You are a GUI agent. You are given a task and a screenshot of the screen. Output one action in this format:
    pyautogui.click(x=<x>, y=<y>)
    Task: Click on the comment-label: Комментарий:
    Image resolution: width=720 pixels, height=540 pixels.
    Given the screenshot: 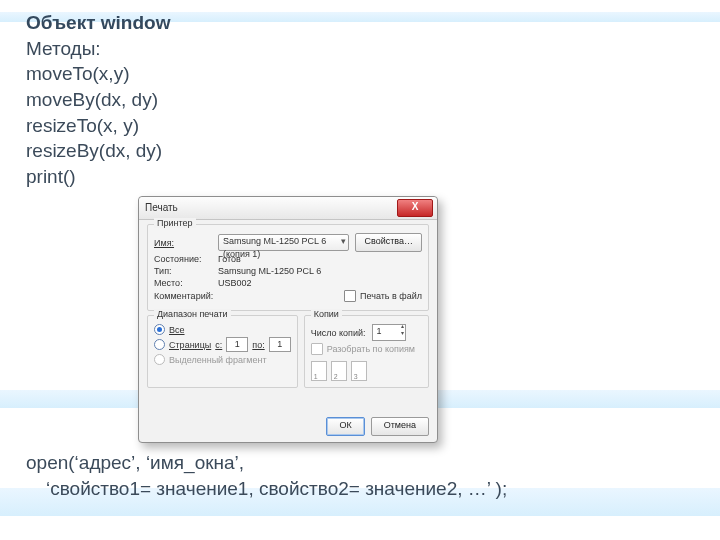 What is the action you would take?
    pyautogui.click(x=184, y=296)
    